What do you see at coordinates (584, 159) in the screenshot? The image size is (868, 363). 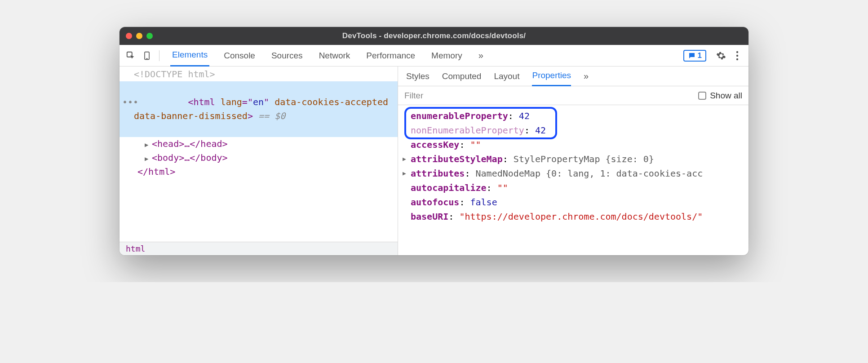 I see `property-value: StylePropertyMap {size: 0}` at bounding box center [584, 159].